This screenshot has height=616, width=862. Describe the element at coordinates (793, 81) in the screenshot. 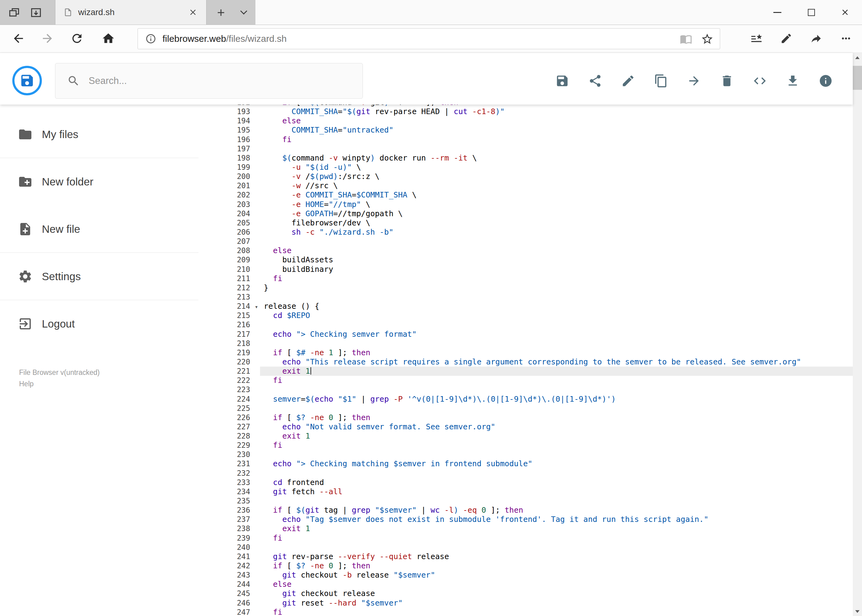

I see `download-button` at that location.